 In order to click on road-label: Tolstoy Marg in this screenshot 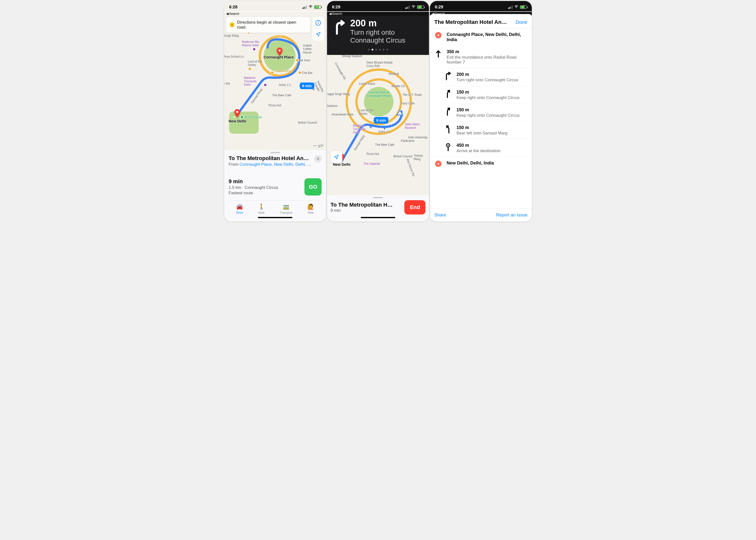, I will do `click(421, 158)`.